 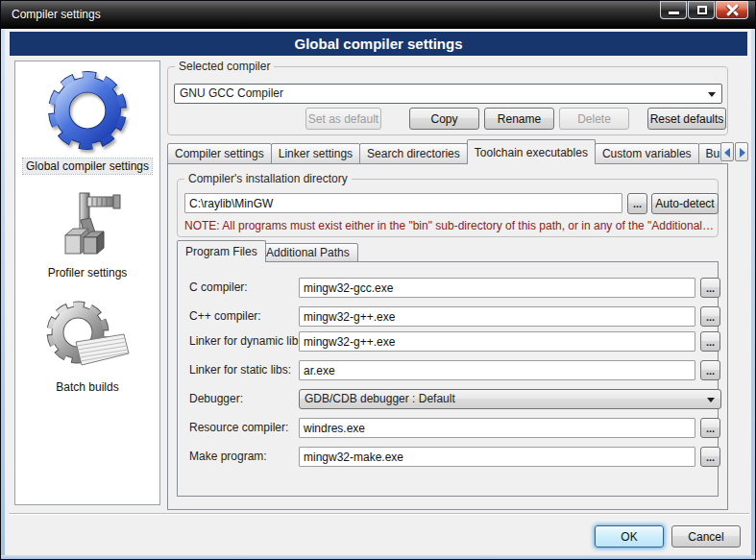 I want to click on debugger-label: Debugger:, so click(x=216, y=399).